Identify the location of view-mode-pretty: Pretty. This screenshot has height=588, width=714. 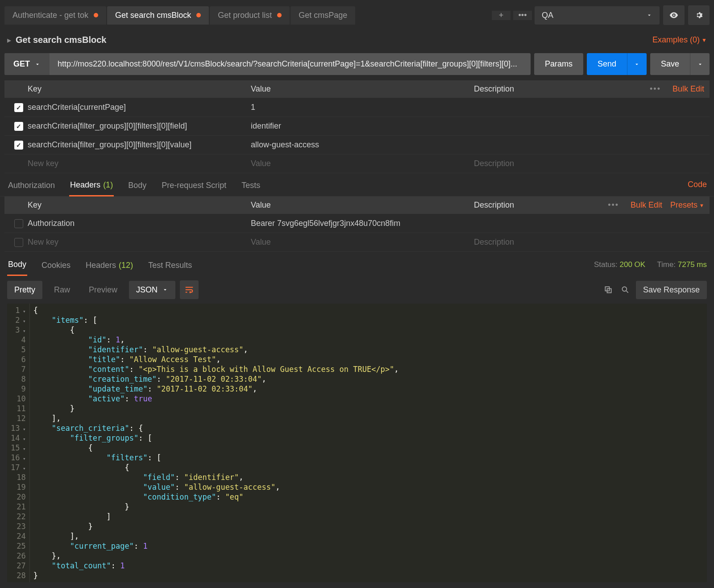
(25, 290).